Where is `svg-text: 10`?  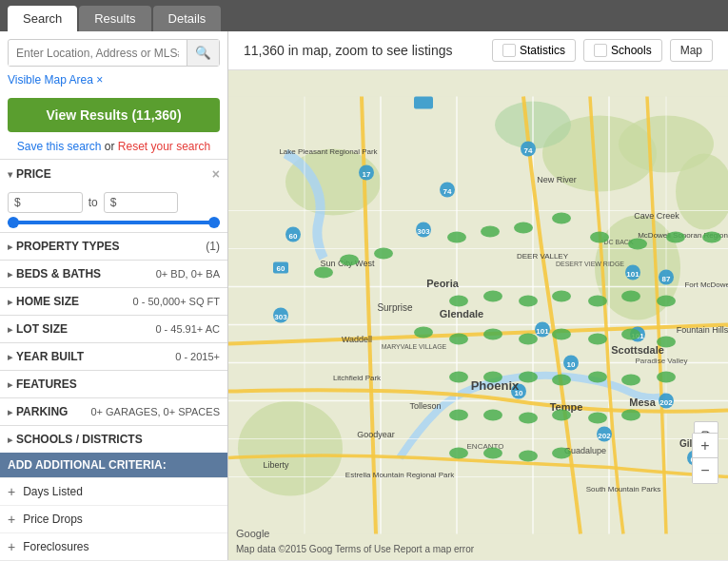
svg-text: 10 is located at coordinates (571, 365).